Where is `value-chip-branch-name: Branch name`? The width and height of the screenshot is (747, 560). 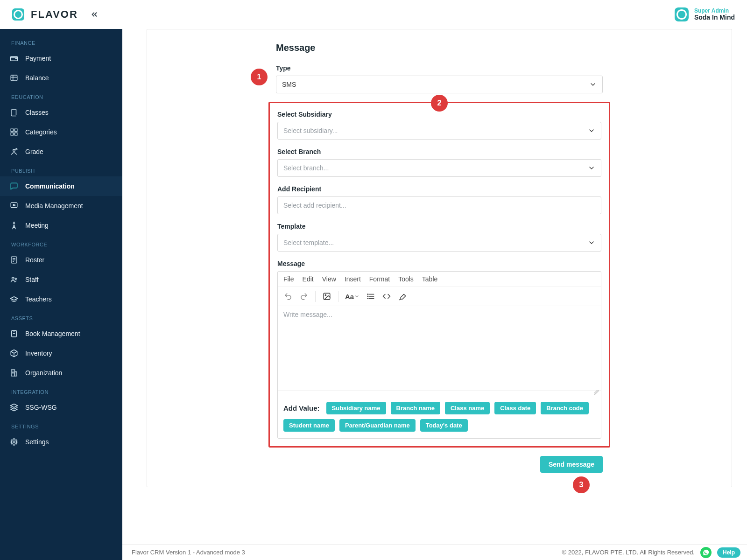 value-chip-branch-name: Branch name is located at coordinates (416, 408).